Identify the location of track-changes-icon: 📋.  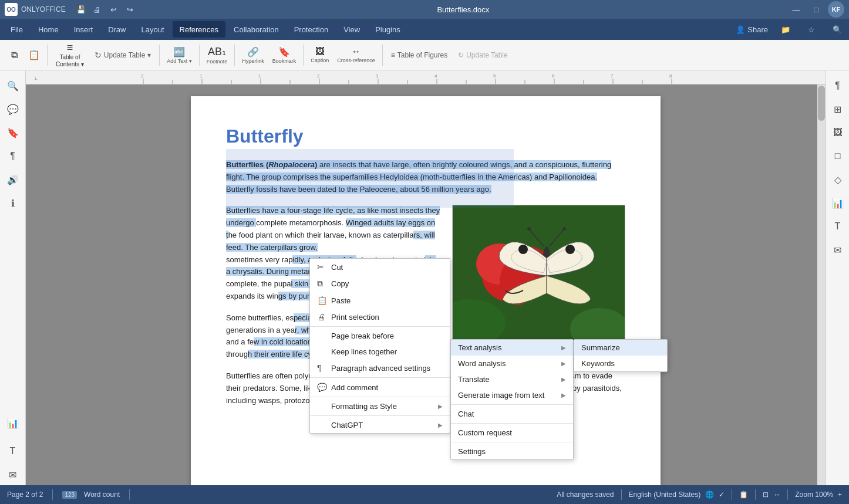
(743, 495).